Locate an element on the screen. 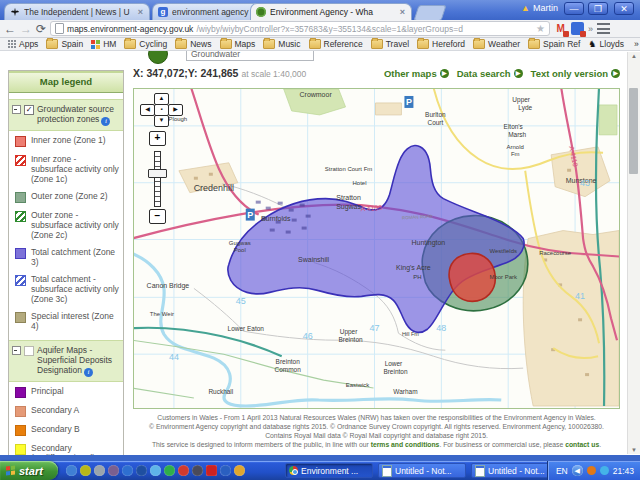  map-place-label: Lower Eaton is located at coordinates (246, 328).